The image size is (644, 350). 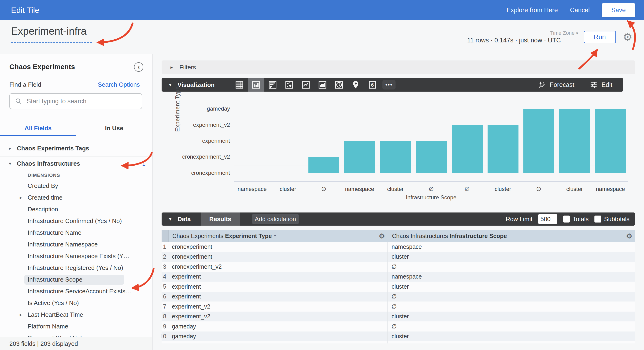 What do you see at coordinates (76, 256) in the screenshot?
I see `sidebar-item-infrastructure-namespace-exists-y: Infrastructure Namespace Exists (Y…` at bounding box center [76, 256].